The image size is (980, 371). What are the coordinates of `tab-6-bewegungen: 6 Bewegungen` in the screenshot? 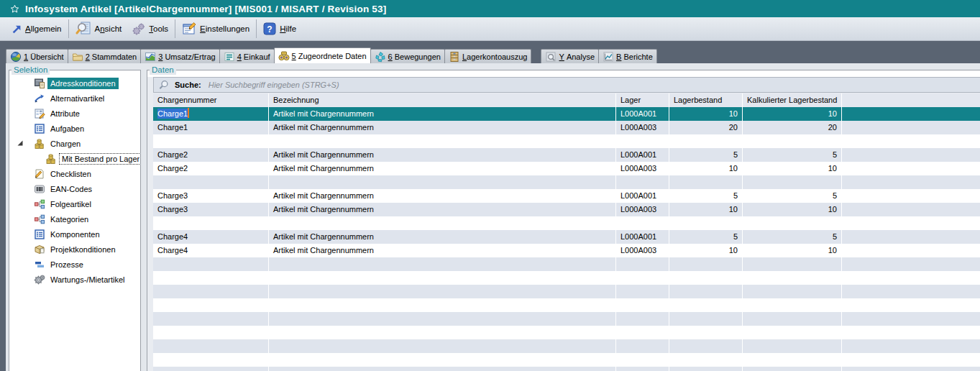 It's located at (408, 56).